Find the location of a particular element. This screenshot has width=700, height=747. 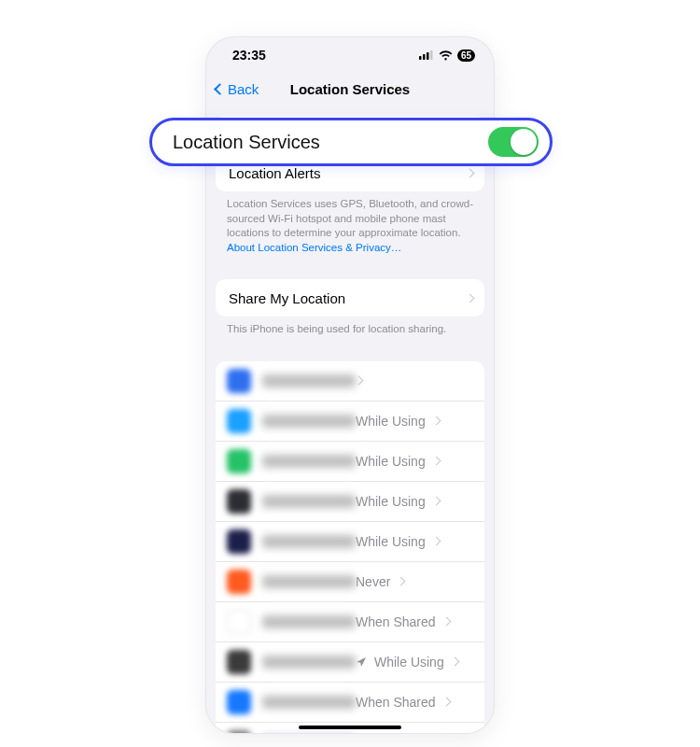

row-share-label: Share My Location is located at coordinates (287, 299).